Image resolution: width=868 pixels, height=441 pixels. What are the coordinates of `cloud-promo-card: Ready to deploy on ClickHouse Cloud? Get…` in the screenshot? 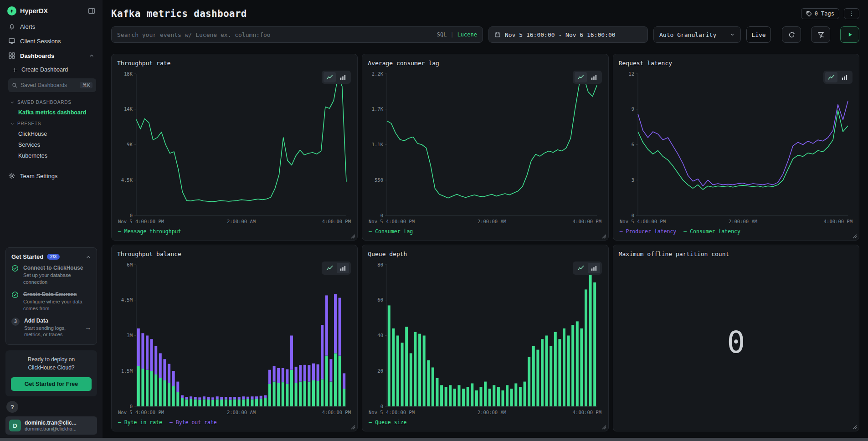 It's located at (51, 374).